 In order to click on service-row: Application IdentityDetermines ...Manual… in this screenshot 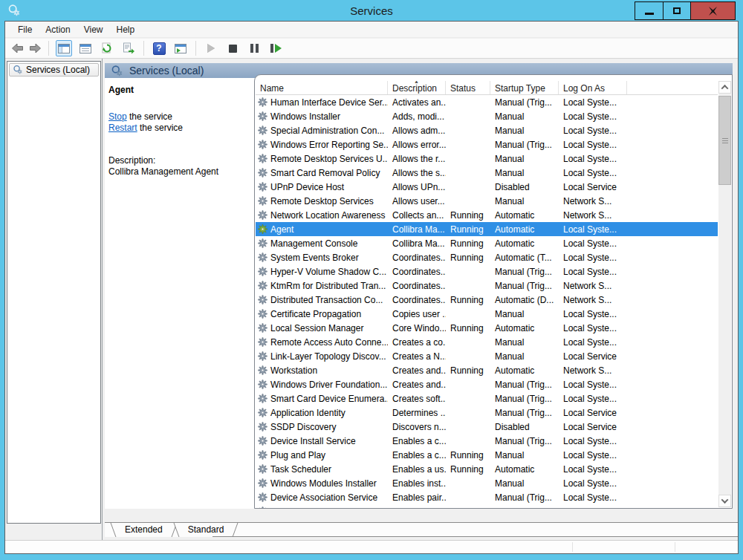, I will do `click(487, 413)`.